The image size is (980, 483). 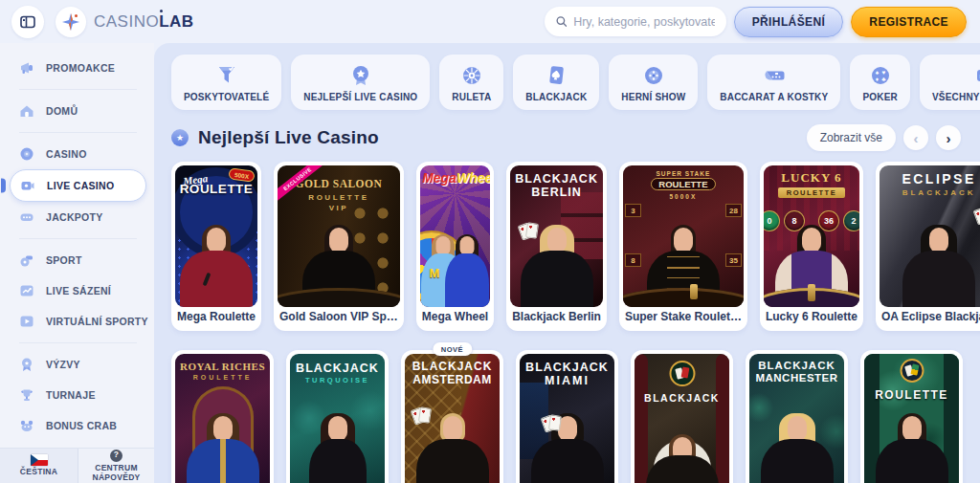 What do you see at coordinates (339, 297) in the screenshot?
I see `roulette-table` at bounding box center [339, 297].